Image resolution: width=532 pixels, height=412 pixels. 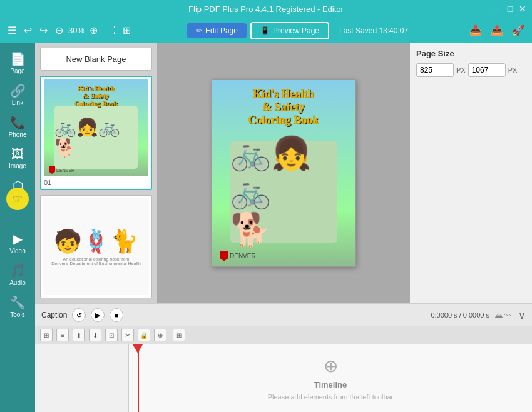 I want to click on toolbar-right-icons: 📥 📤 🚀, so click(x=497, y=30).